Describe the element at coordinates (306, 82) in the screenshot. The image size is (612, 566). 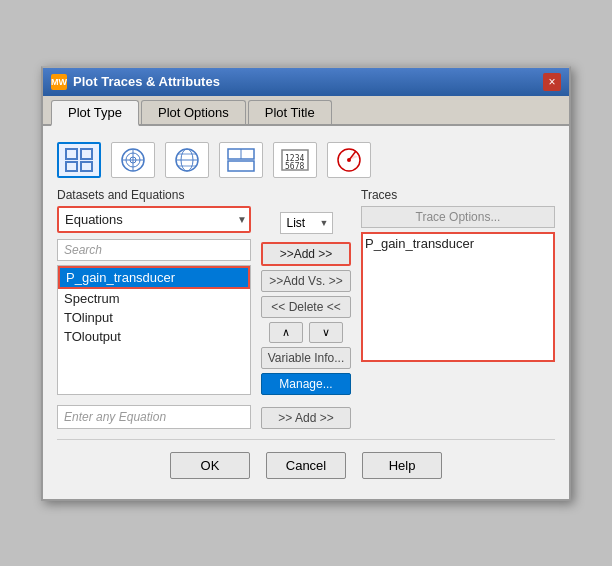
I see `title-bar: MW Plot Traces & Attributes ×` at that location.